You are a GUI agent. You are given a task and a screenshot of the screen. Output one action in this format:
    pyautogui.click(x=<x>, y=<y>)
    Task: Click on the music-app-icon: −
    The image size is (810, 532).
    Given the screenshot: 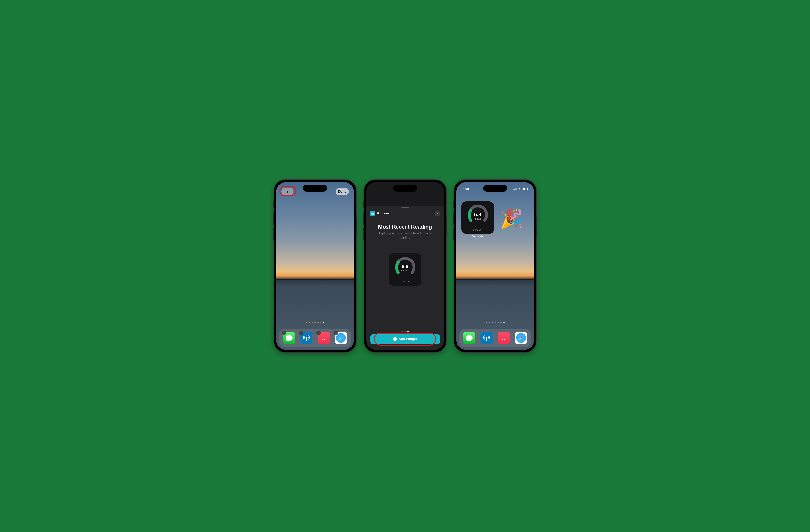 What is the action you would take?
    pyautogui.click(x=324, y=338)
    